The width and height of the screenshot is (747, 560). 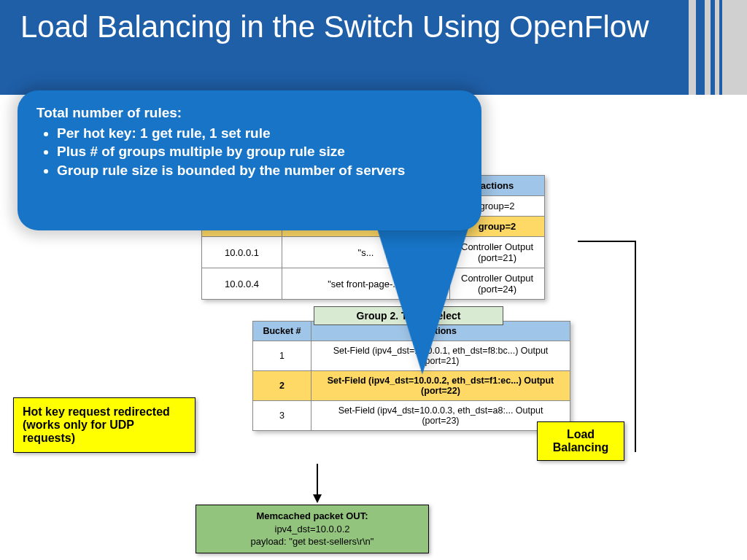 I want to click on group-row: 3 Set-Field (ipv4_dst=10.0.0.3, eth_dst=…, so click(x=411, y=416).